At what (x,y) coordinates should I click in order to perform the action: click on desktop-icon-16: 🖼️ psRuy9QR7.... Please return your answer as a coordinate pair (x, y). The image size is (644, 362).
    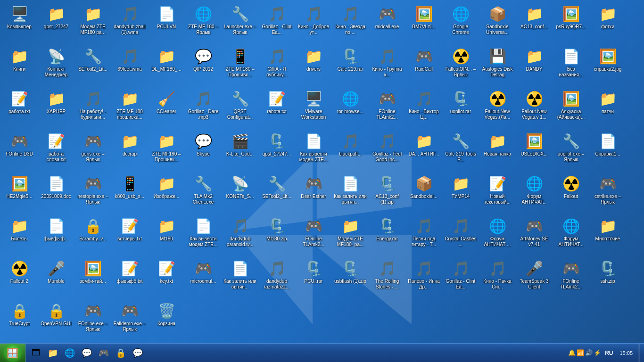
    Looking at the image, I should click on (571, 23).